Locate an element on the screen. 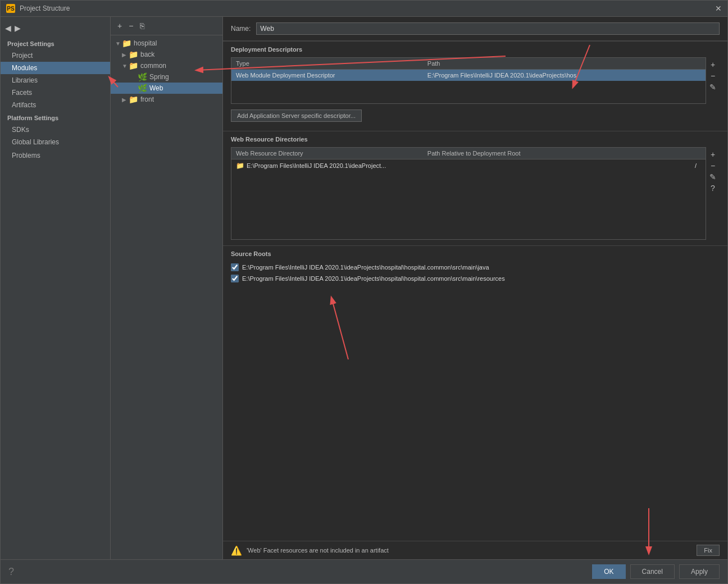 The width and height of the screenshot is (728, 584). sidebar-item-modules: Modules is located at coordinates (55, 68).